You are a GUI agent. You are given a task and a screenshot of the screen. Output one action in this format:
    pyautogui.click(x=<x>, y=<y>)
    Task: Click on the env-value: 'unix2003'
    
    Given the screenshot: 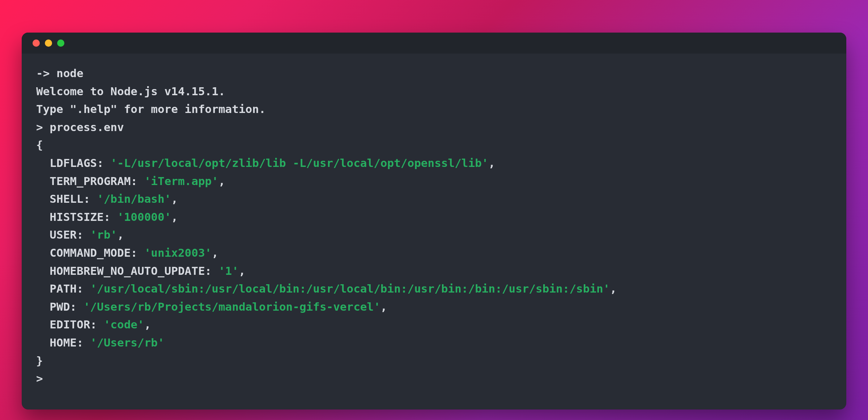 What is the action you would take?
    pyautogui.click(x=178, y=253)
    